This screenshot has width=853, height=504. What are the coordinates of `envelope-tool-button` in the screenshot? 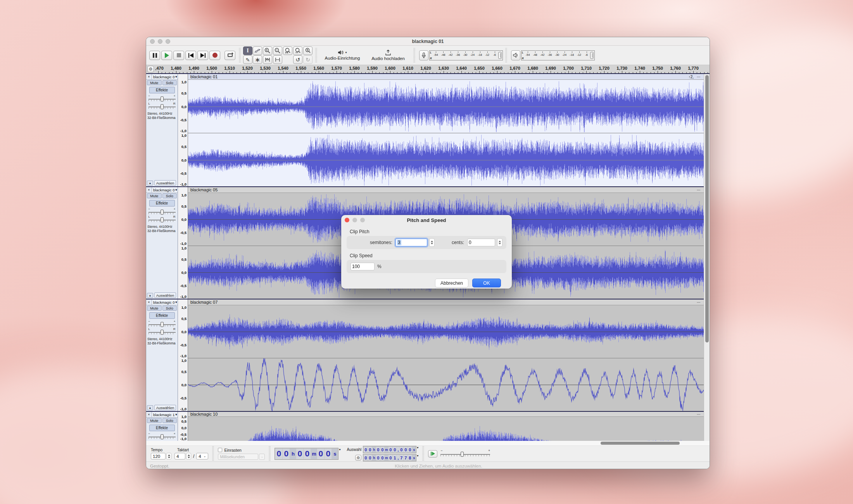 It's located at (257, 51).